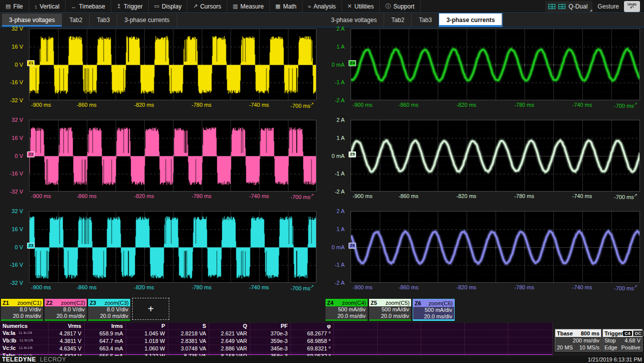  Describe the element at coordinates (276, 341) in the screenshot. I see `table-row: Vb:IbLL to LN4.3811 V647.7 mA1.018 W2.83…` at that location.